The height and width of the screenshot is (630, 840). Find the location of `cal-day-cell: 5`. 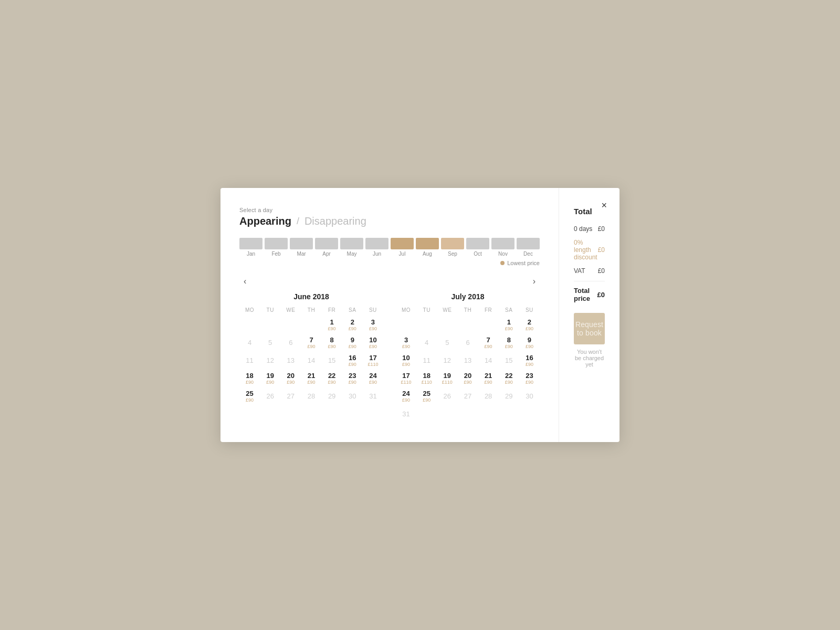

cal-day-cell: 5 is located at coordinates (270, 343).